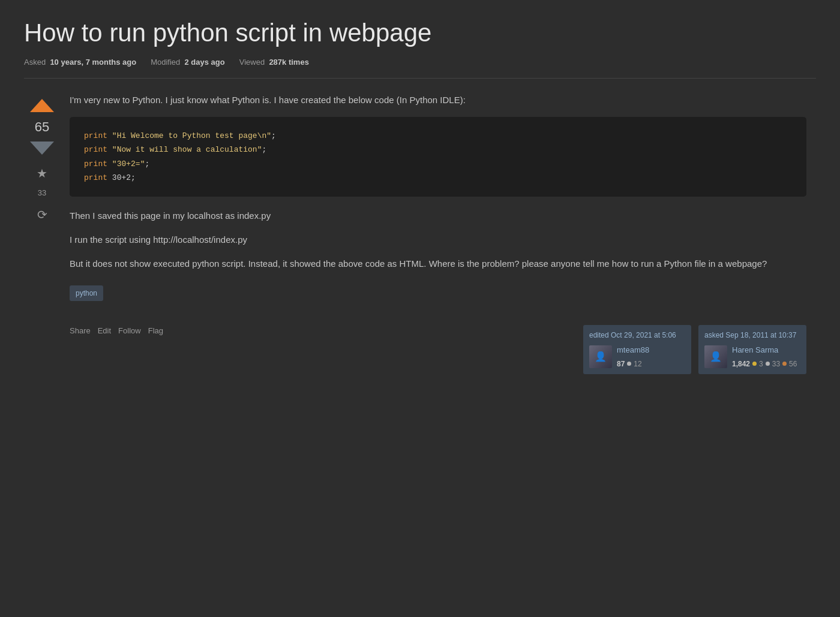  What do you see at coordinates (42, 215) in the screenshot?
I see `history-icon: ⟳` at bounding box center [42, 215].